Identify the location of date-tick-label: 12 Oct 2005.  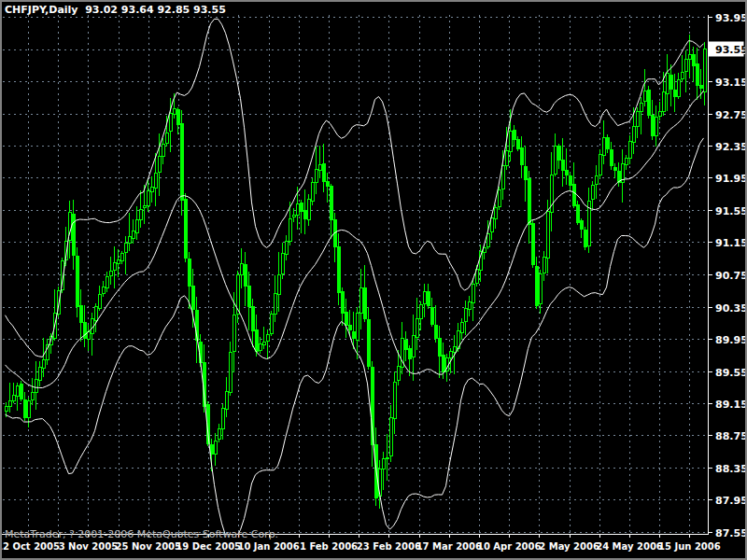
(31, 547).